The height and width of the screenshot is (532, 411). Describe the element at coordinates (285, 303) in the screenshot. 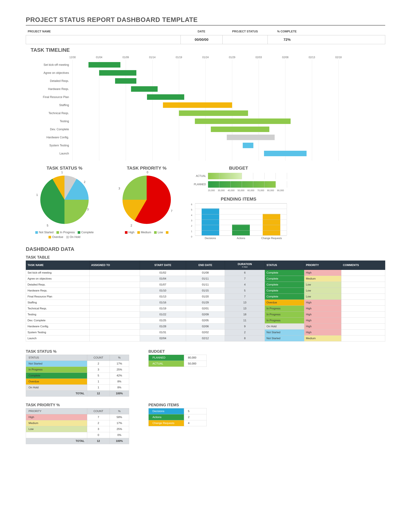

I see `cell-status: Overdue` at that location.